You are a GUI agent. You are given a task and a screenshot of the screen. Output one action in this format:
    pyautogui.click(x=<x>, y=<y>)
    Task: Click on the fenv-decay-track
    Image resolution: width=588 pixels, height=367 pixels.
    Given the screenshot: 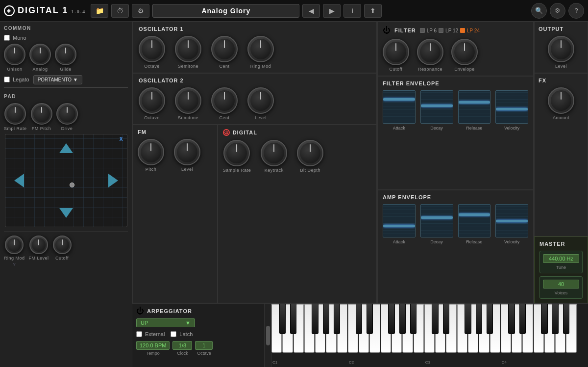 What is the action you would take?
    pyautogui.click(x=437, y=107)
    